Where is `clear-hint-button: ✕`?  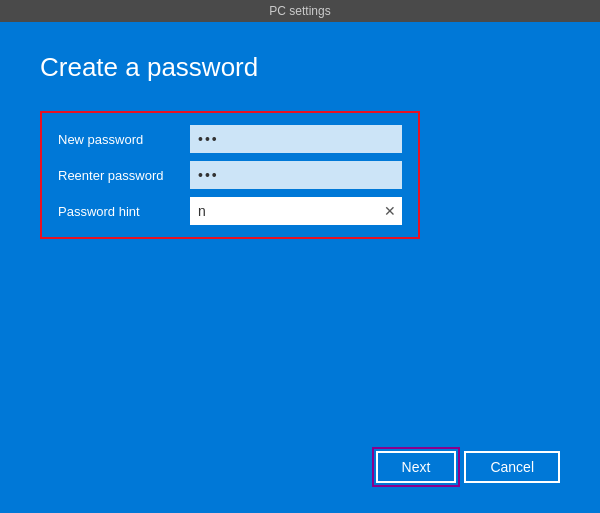 clear-hint-button: ✕ is located at coordinates (390, 211).